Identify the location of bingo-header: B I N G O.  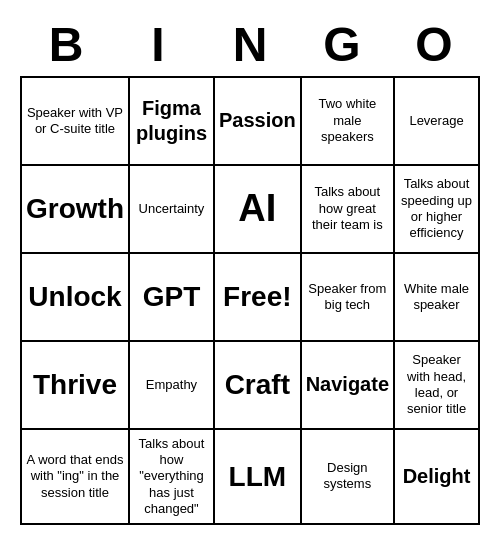
(250, 46).